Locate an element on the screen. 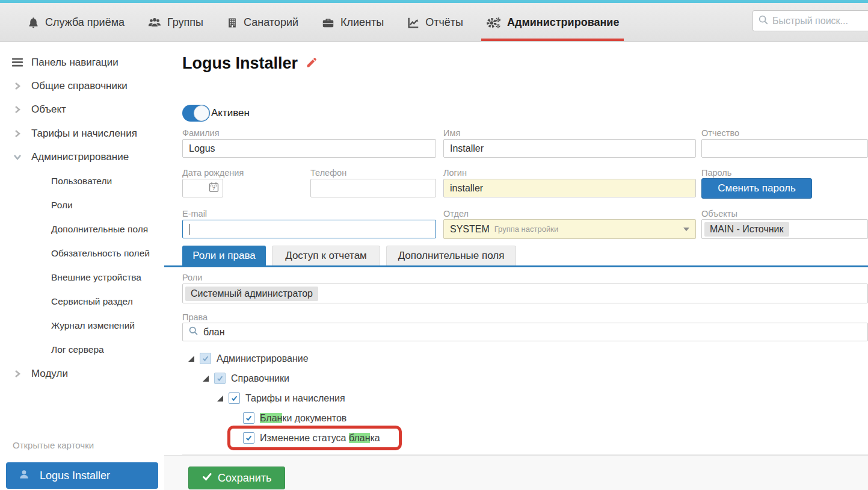 This screenshot has height=490, width=868. sidebar-item-label: Тарифы и начисления is located at coordinates (84, 134).